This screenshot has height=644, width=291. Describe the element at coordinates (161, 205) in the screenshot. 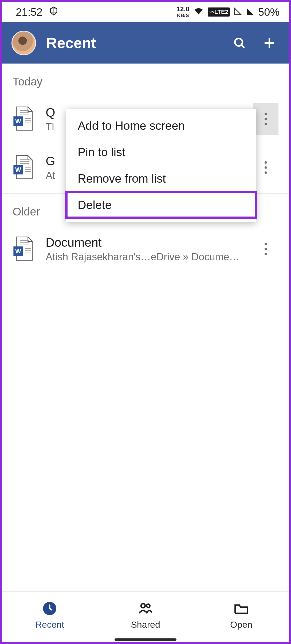

I see `menu-item-delete: Delete` at that location.